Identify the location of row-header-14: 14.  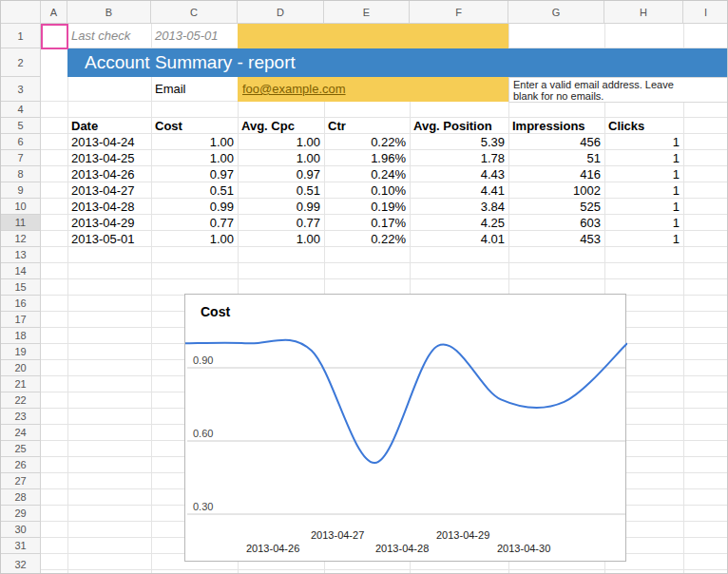
(21, 272).